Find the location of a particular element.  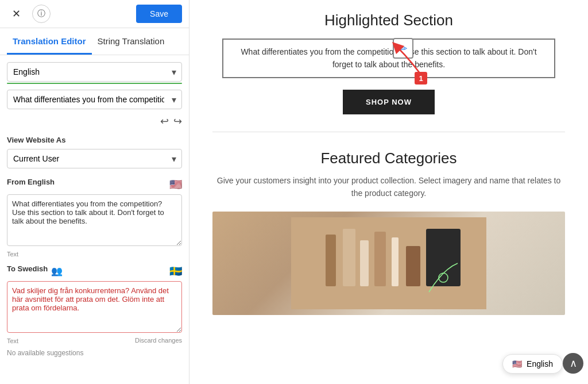

string-select-wrapper: What differentiates you from the competi… is located at coordinates (94, 99).